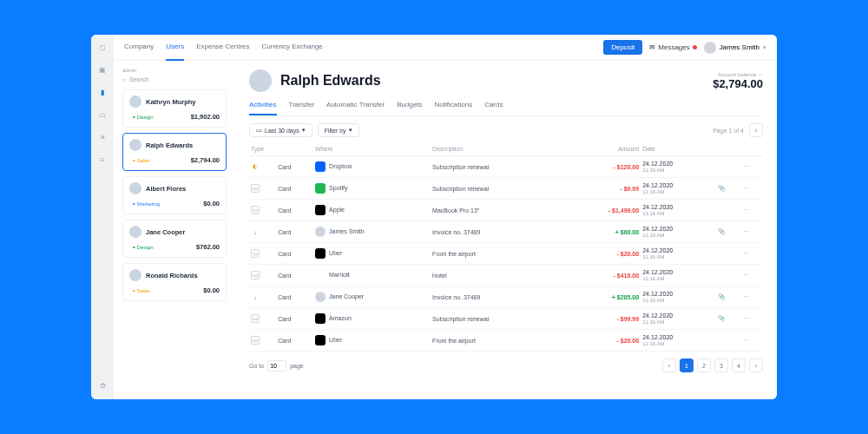 The image size is (868, 434). Describe the element at coordinates (139, 80) in the screenshot. I see `search-placeholder: Search` at that location.